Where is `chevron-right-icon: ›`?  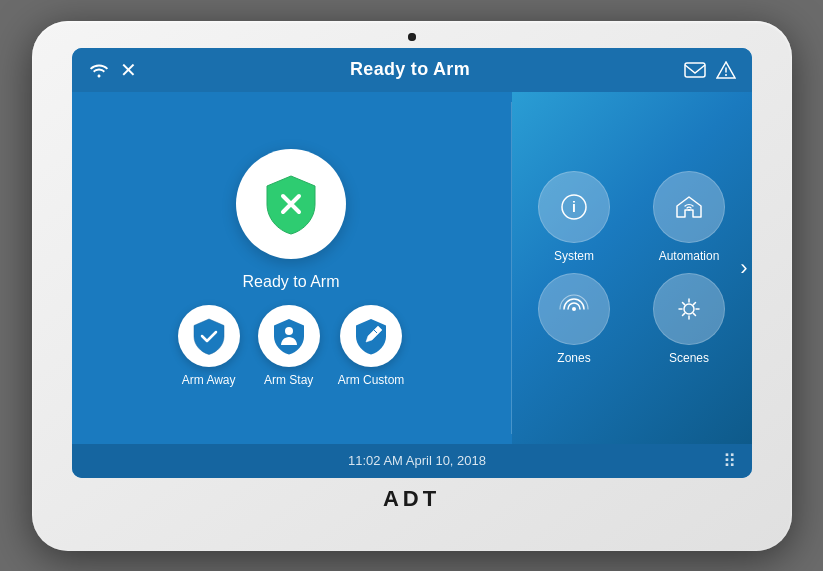
chevron-right-icon: › is located at coordinates (744, 268).